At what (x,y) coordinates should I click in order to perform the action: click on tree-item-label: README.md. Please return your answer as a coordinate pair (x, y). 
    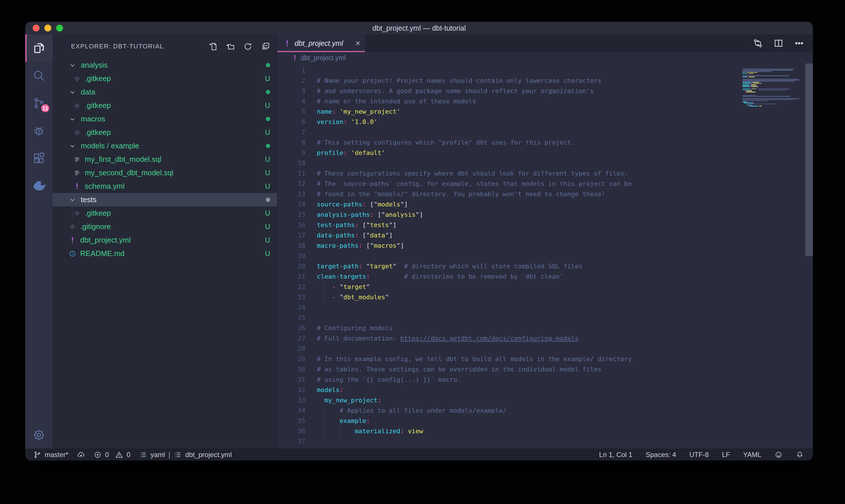
    Looking at the image, I should click on (173, 254).